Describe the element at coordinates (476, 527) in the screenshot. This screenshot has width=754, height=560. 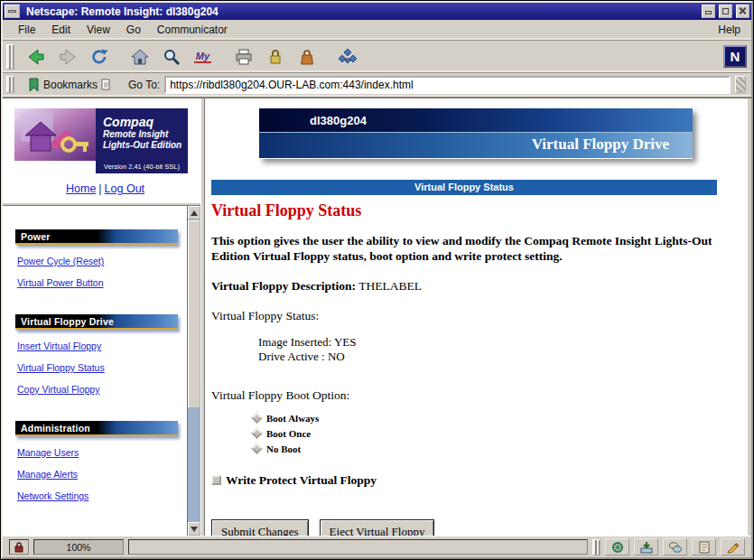
I see `form-buttons: Submit Changes Eject Virtual Floppy` at that location.